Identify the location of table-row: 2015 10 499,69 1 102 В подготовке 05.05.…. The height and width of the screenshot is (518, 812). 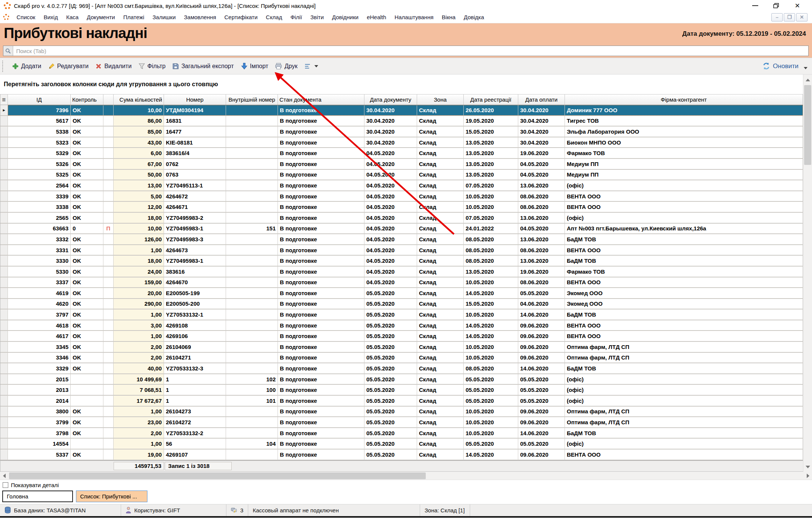
(402, 379).